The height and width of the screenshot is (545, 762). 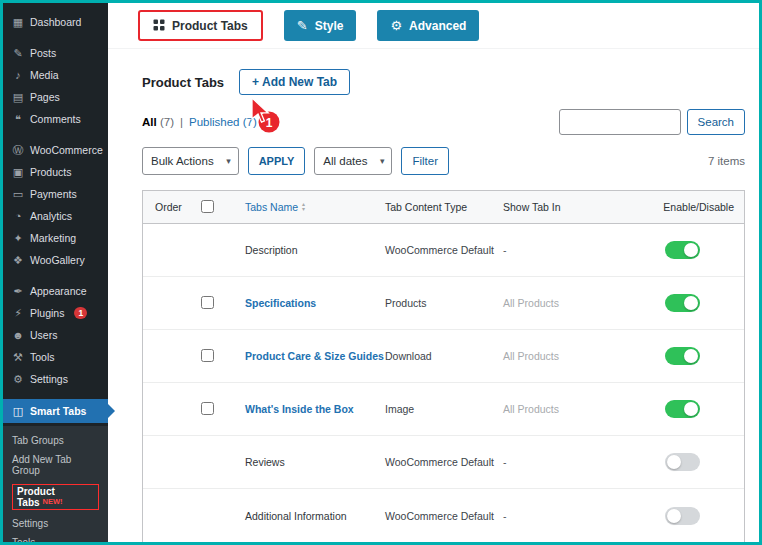 I want to click on sidebar-item-label: Users, so click(x=44, y=335).